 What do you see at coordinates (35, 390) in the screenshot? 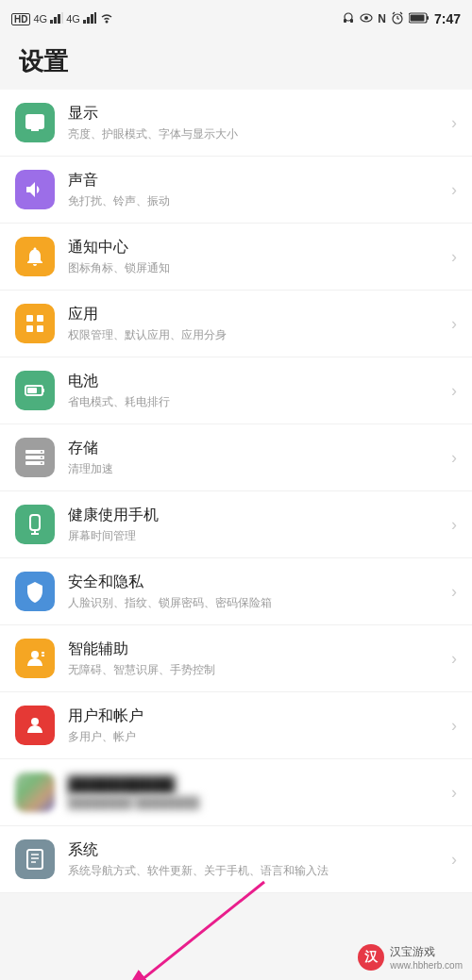
I see `icon-battery` at bounding box center [35, 390].